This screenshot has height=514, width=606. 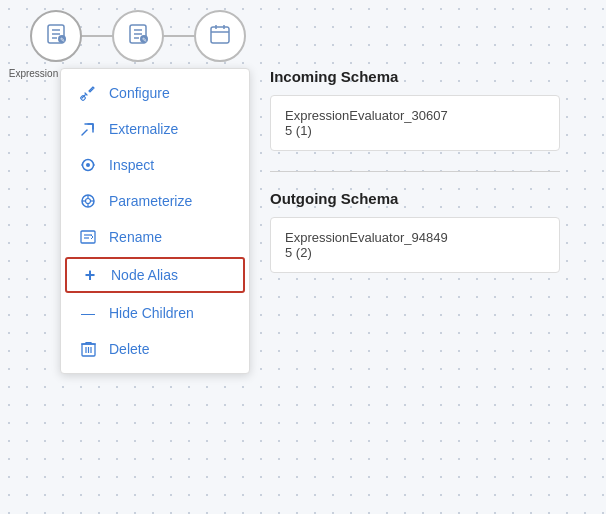 I want to click on externalize-icon, so click(x=88, y=129).